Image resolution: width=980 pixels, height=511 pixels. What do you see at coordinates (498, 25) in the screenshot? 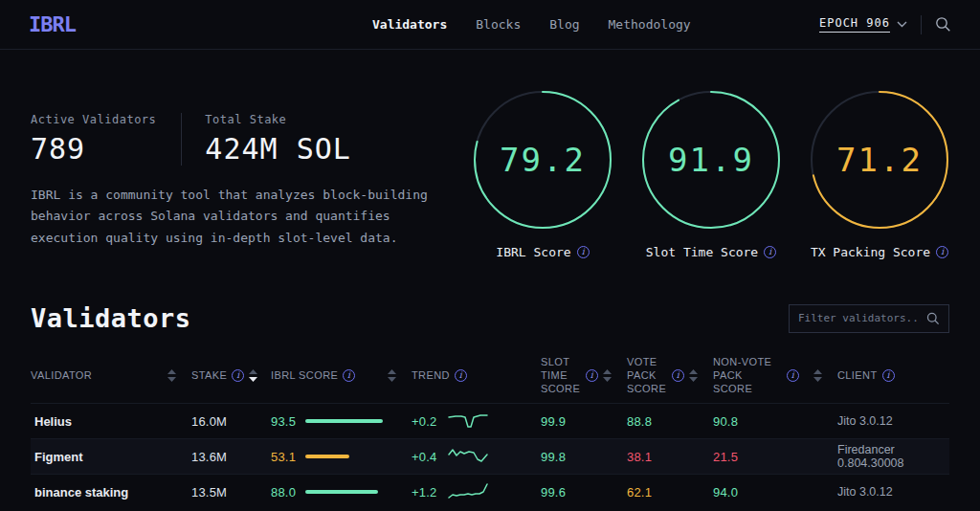
I see `nav-link-blocks: Blocks` at bounding box center [498, 25].